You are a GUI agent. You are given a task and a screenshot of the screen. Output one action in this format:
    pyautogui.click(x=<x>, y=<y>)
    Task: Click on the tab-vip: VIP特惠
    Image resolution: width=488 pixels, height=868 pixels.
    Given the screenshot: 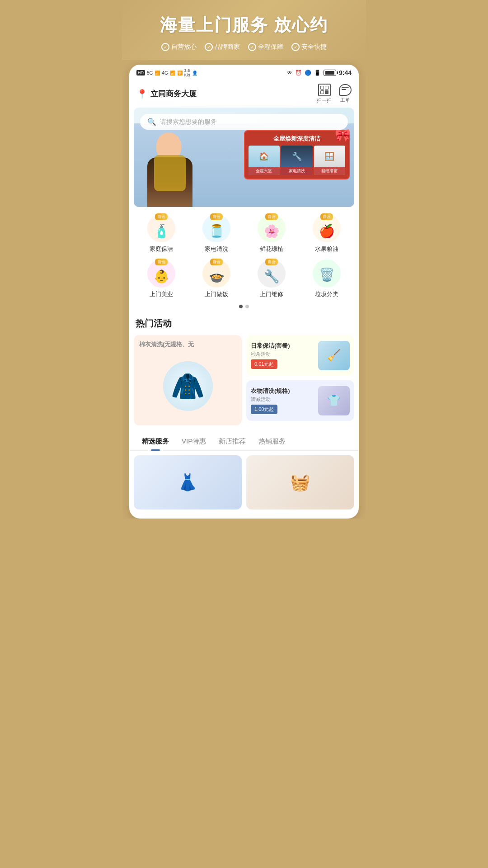 What is the action you would take?
    pyautogui.click(x=194, y=441)
    